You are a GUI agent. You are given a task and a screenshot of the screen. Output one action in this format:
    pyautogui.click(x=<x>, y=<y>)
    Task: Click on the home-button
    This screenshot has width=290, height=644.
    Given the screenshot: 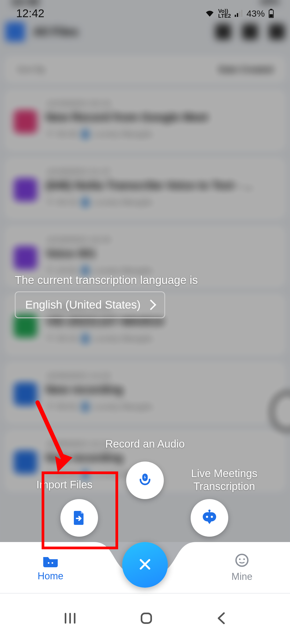 What is the action you would take?
    pyautogui.click(x=146, y=619)
    